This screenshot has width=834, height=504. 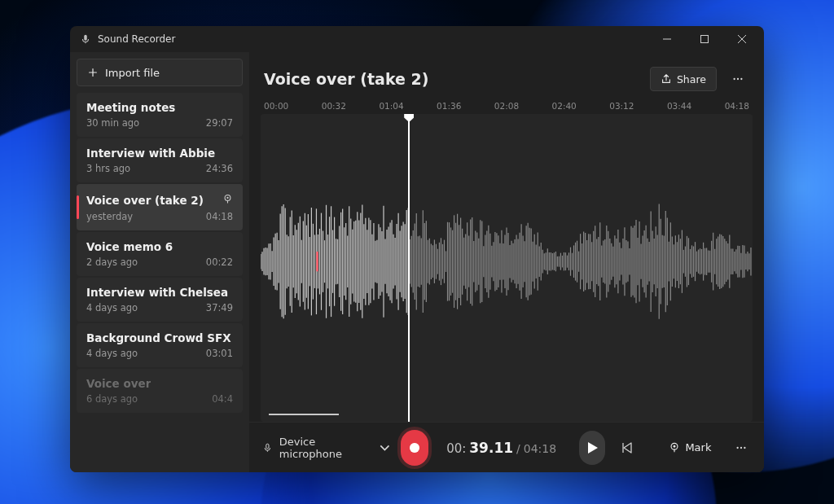 What do you see at coordinates (160, 300) in the screenshot?
I see `recording-item: Interview with Chelsea4 days ago37:49` at bounding box center [160, 300].